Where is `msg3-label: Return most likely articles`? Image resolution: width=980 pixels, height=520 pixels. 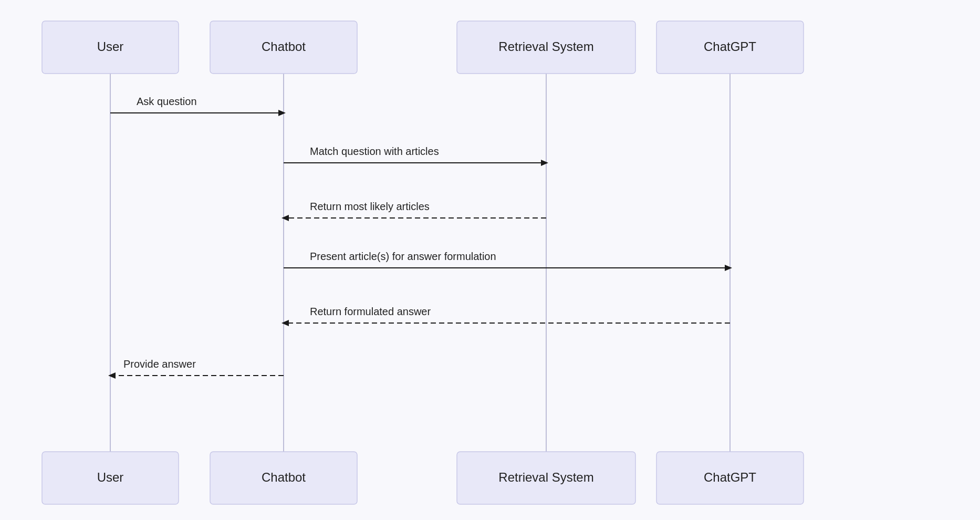 msg3-label: Return most likely articles is located at coordinates (370, 206).